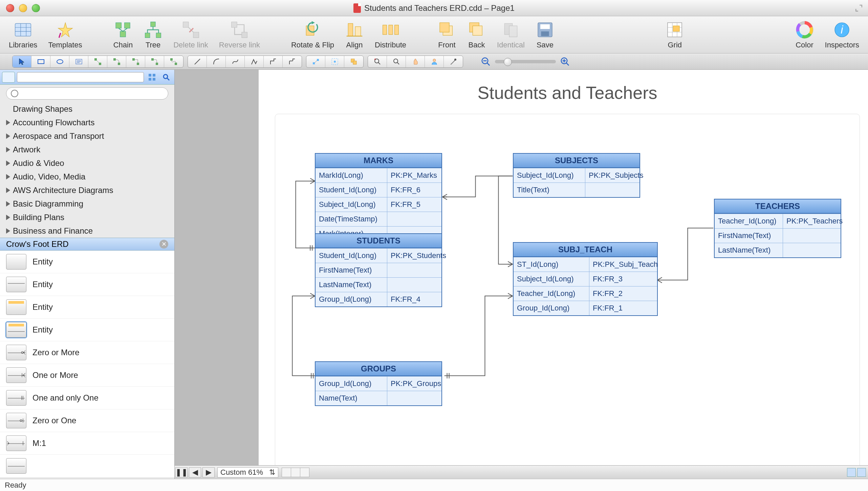 This screenshot has height=491, width=868. What do you see at coordinates (41, 62) in the screenshot?
I see `rect-tool` at bounding box center [41, 62].